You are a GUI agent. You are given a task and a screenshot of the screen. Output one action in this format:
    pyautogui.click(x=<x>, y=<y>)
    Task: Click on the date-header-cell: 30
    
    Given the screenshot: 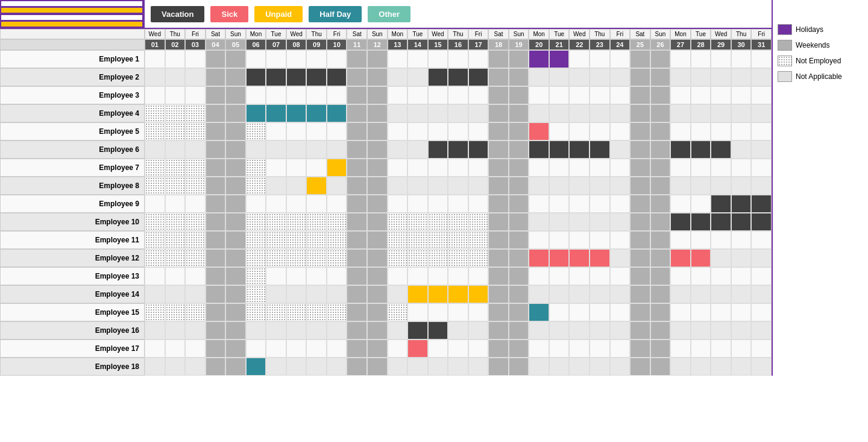 What is the action you would take?
    pyautogui.click(x=741, y=45)
    